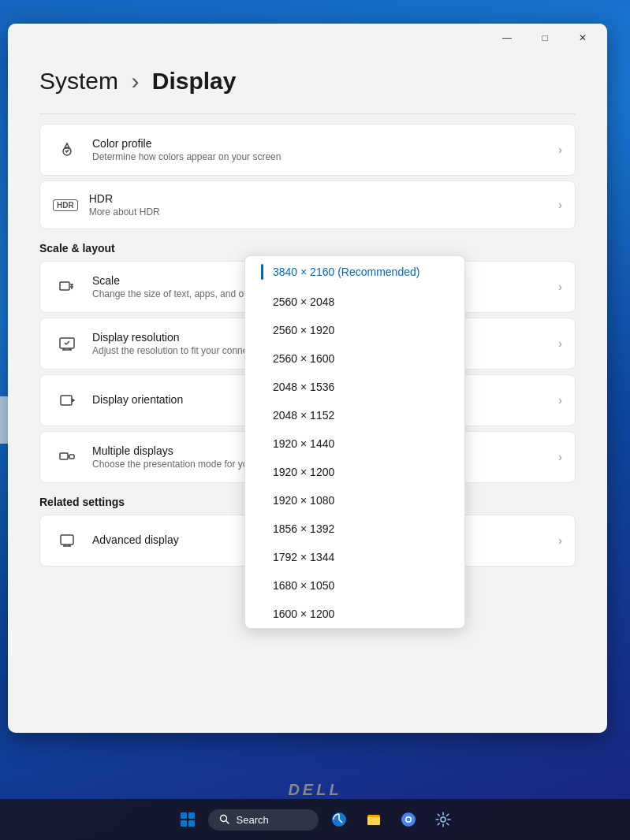 The image size is (630, 840). Describe the element at coordinates (560, 344) in the screenshot. I see `display-resolution-chevron: ›` at that location.